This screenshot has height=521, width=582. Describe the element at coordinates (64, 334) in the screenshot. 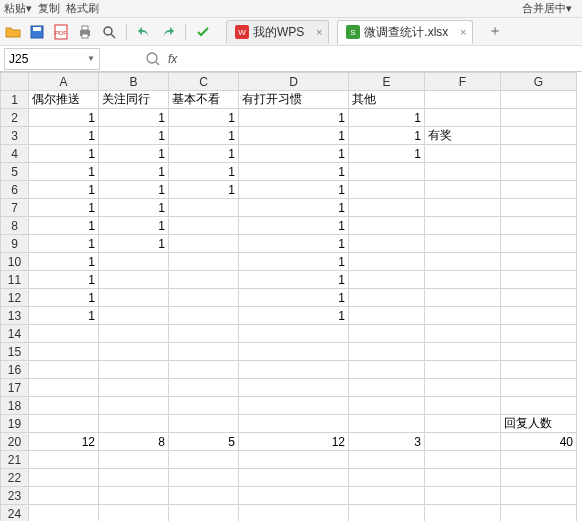

I see `cell-A14` at that location.